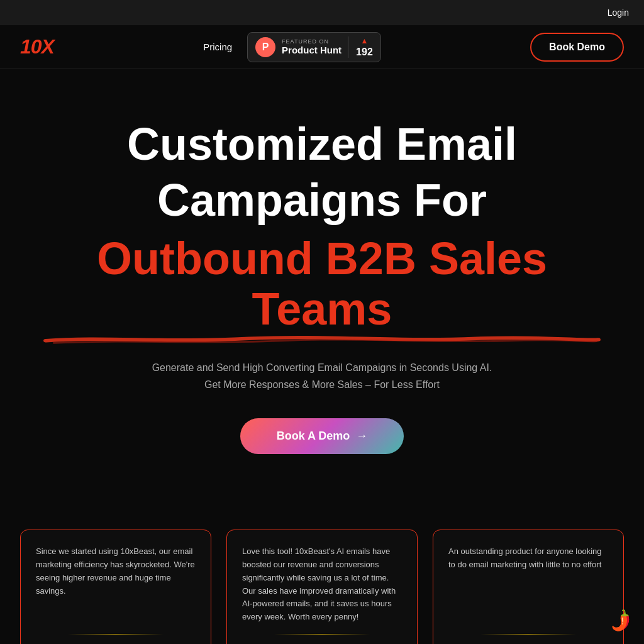 The height and width of the screenshot is (644, 644). I want to click on logo: 10X, so click(37, 47).